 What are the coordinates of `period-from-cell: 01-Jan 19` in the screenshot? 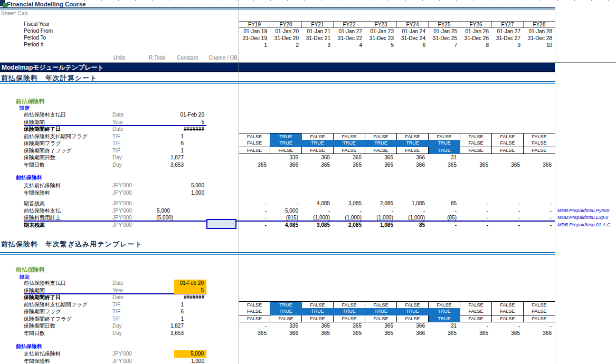 It's located at (254, 32).